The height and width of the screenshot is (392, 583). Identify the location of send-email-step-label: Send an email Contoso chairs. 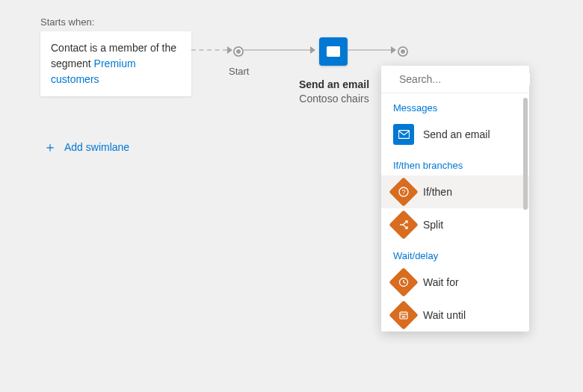
(334, 92).